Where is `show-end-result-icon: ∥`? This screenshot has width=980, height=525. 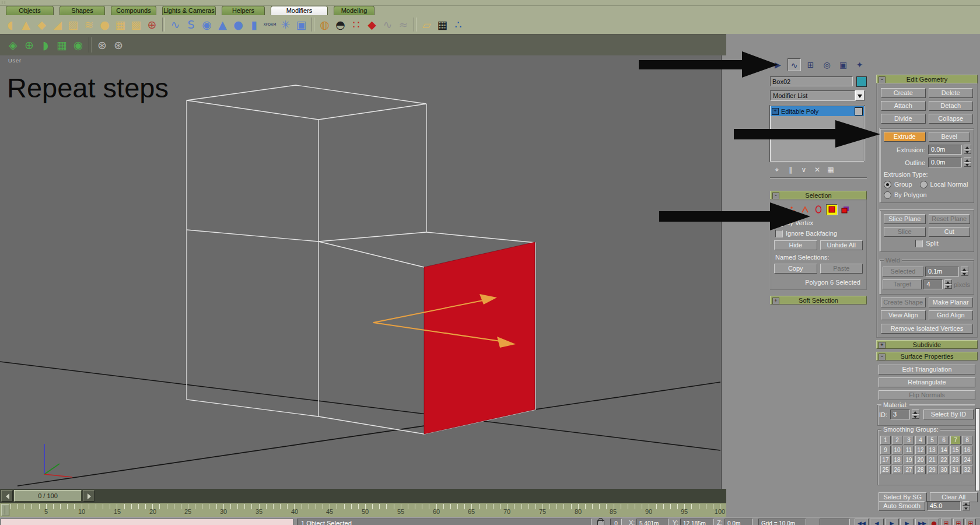 show-end-result-icon: ∥ is located at coordinates (790, 170).